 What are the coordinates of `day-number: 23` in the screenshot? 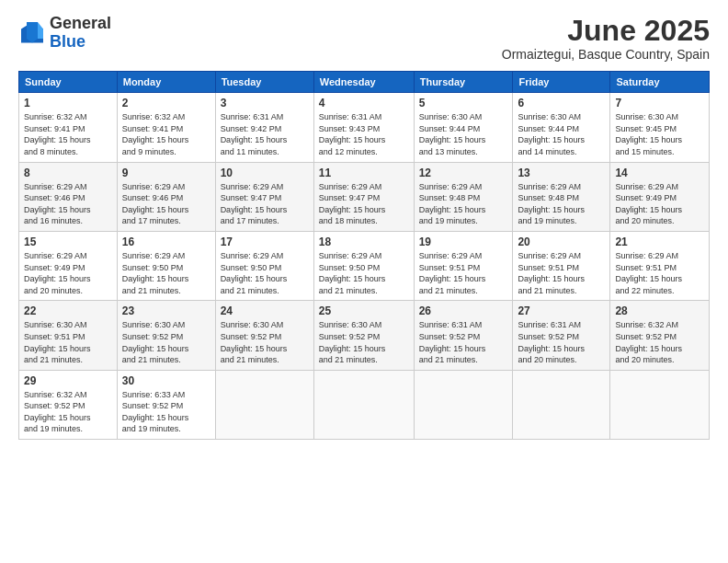 It's located at (166, 311).